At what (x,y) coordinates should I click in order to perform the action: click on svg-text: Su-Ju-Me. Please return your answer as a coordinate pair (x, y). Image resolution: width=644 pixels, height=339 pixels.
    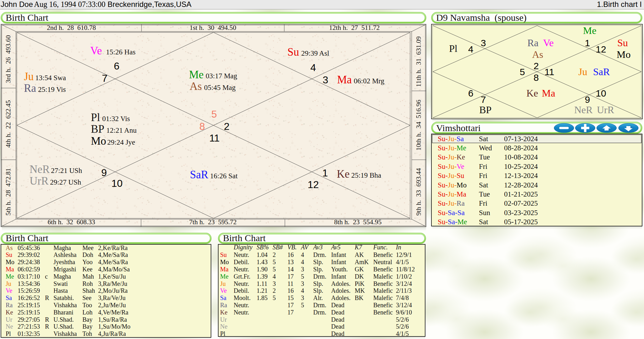
    Looking at the image, I should click on (452, 148).